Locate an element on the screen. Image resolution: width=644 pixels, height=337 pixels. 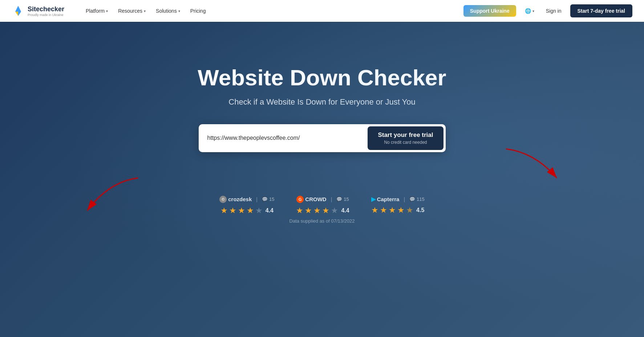
ratings-section: © crozdesk | 💬 15 ★ ★ ★ ★ ★ 4.4 is located at coordinates (322, 206).